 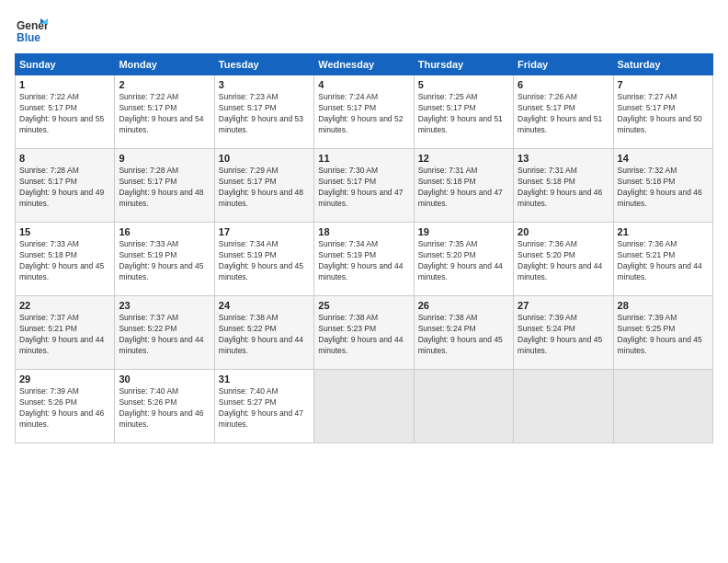 I want to click on day-number: 9, so click(x=164, y=158).